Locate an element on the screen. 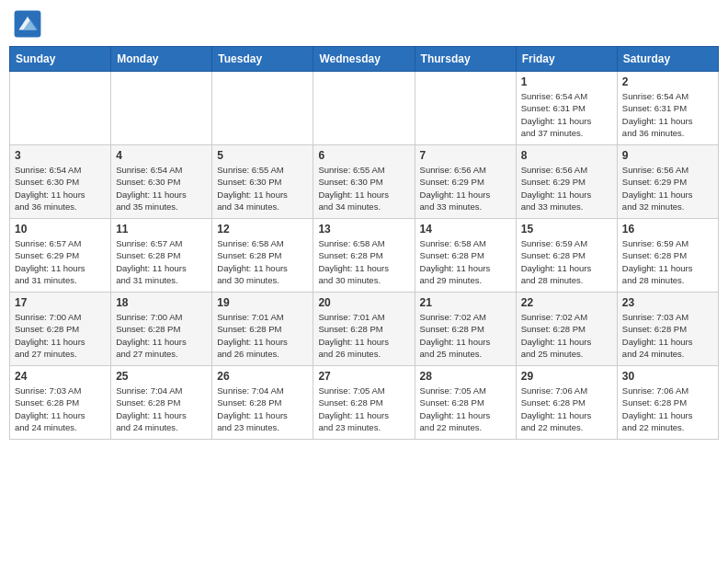  day-number: 9 is located at coordinates (667, 155).